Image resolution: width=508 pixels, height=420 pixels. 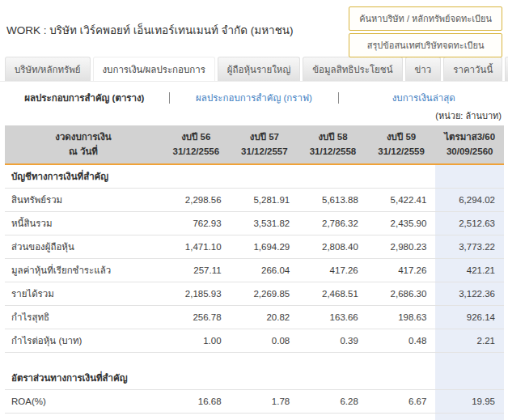 What do you see at coordinates (150, 30) in the screenshot?
I see `page-title: WORK : บริษัท เวิร์คพอยท์ เอ็นเทอร์เทนเม…` at bounding box center [150, 30].